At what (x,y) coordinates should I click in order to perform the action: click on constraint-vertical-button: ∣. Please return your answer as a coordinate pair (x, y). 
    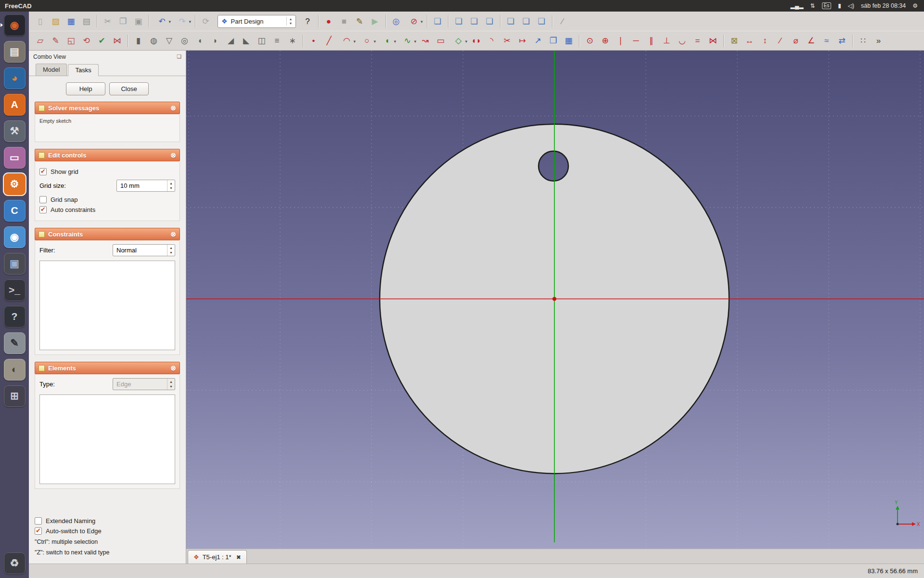
    Looking at the image, I should click on (621, 41).